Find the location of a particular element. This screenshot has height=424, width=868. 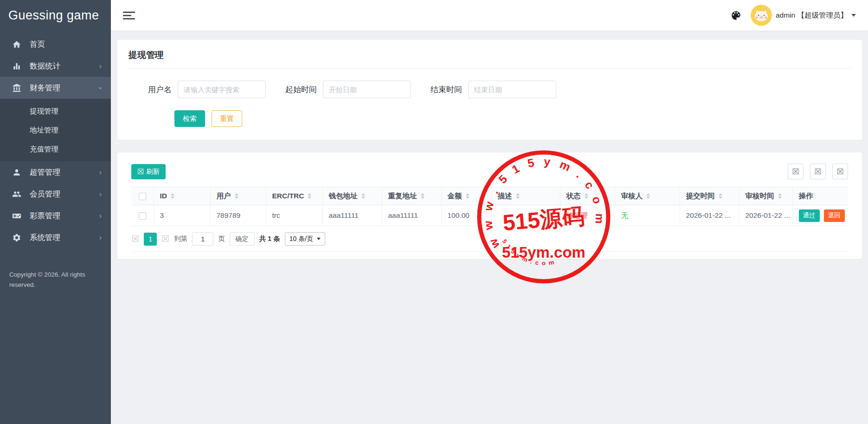

caret-down-icon is located at coordinates (854, 15).